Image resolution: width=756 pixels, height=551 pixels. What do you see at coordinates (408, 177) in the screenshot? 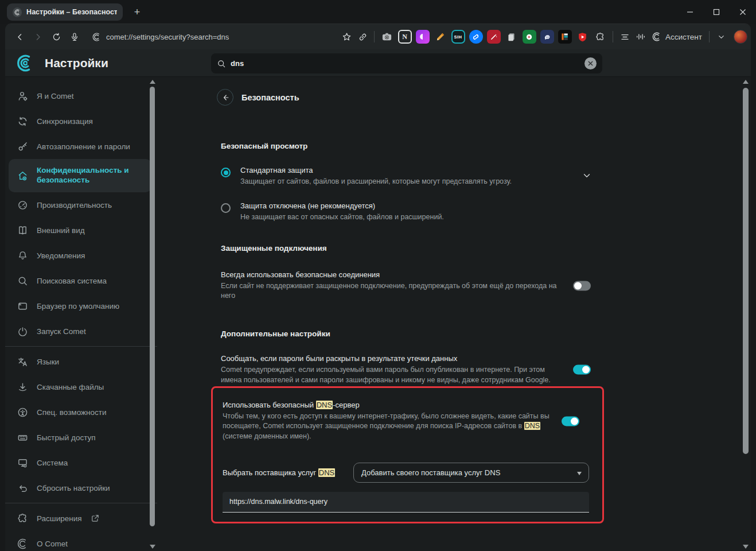
I see `standard-protection-option: Стандартная защита Защищает от сайтов, ф…` at bounding box center [408, 177].